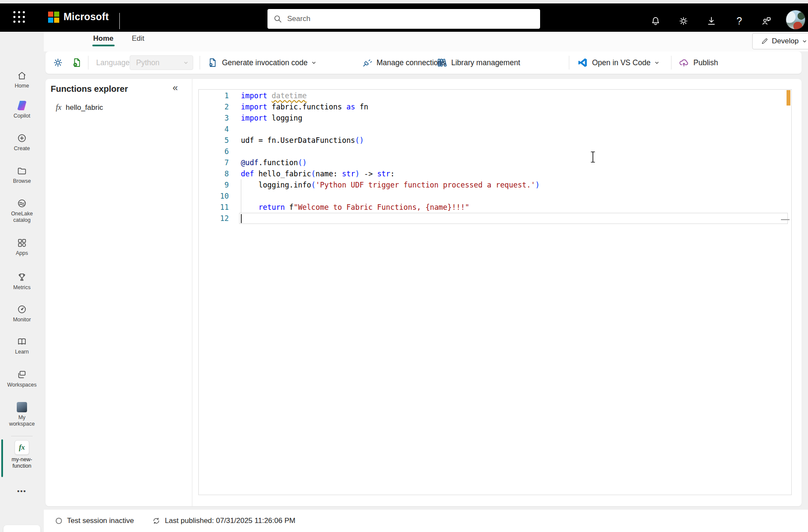 Image resolution: width=808 pixels, height=532 pixels. What do you see at coordinates (423, 63) in the screenshot?
I see `editor-toolbar: Language Python Generate invocation code…` at bounding box center [423, 63].